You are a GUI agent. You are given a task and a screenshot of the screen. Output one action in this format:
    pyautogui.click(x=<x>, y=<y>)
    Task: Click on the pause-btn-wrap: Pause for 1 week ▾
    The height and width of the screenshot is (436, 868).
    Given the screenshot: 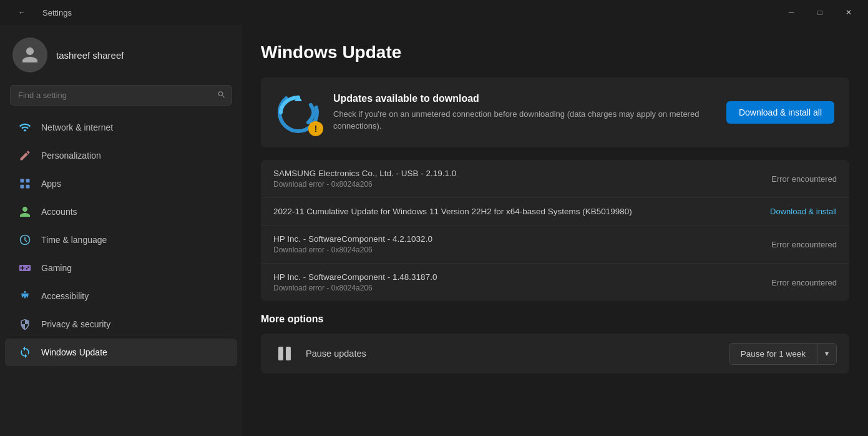 What is the action you would take?
    pyautogui.click(x=783, y=354)
    